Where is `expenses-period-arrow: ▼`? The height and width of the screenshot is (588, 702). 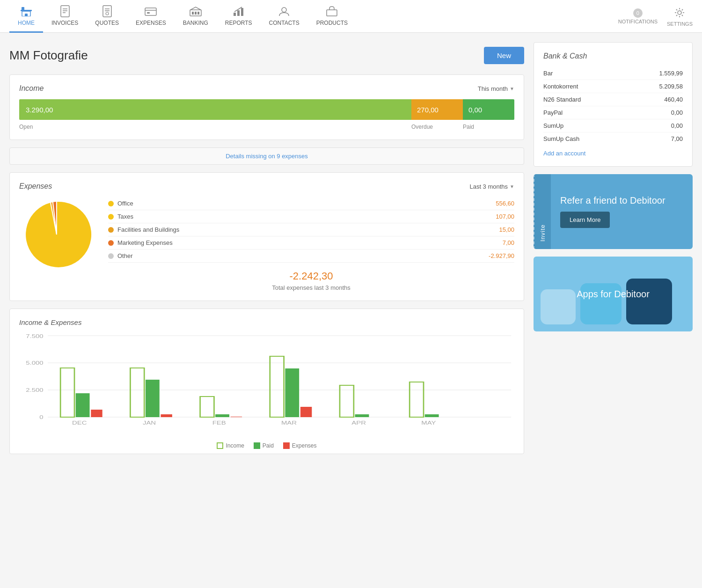 expenses-period-arrow: ▼ is located at coordinates (512, 186).